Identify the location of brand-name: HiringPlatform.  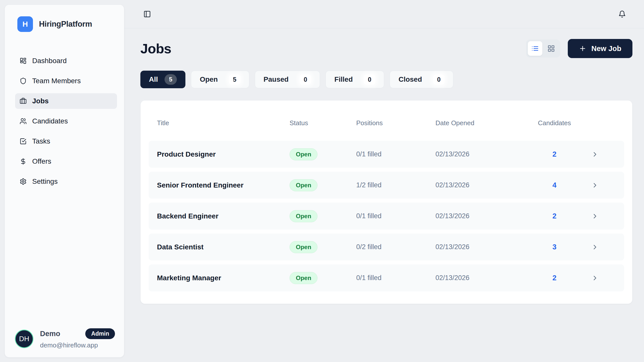
(65, 24).